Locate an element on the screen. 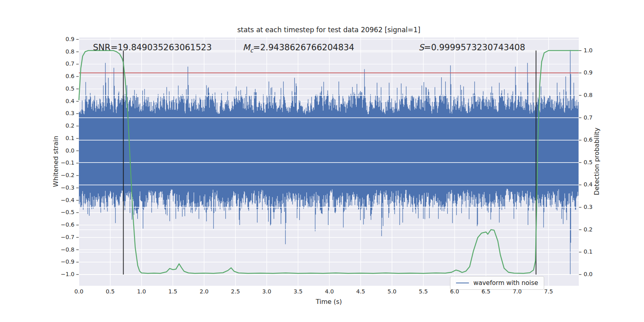 The height and width of the screenshot is (322, 644). left-y-tick-label: 0.8 is located at coordinates (62, 52).